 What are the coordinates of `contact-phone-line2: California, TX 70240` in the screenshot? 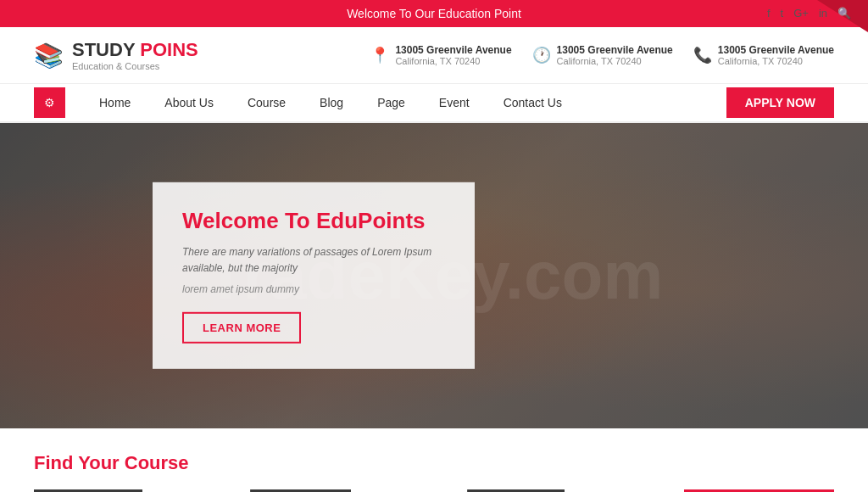 It's located at (776, 61).